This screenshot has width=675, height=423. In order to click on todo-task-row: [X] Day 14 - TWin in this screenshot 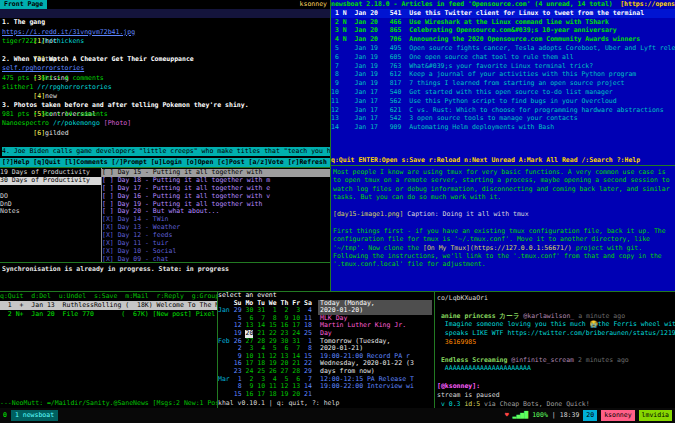, I will do `click(216, 220)`.